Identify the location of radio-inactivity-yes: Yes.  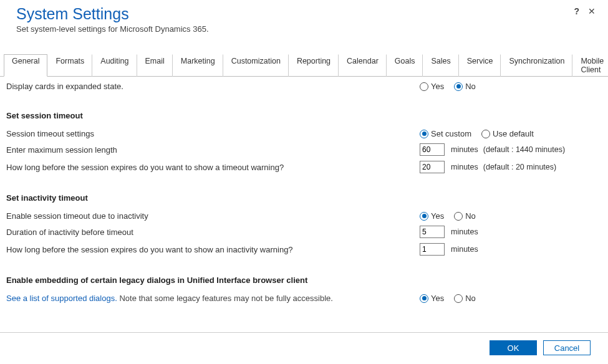
(432, 216).